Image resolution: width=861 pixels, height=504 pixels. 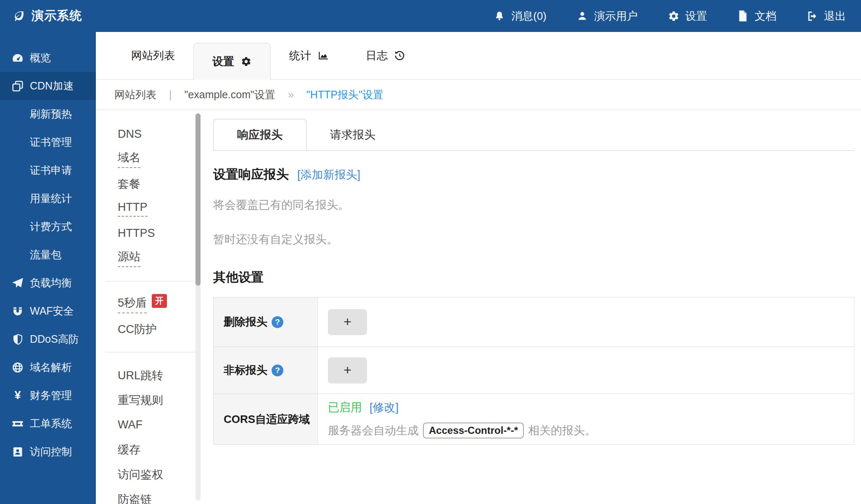 What do you see at coordinates (145, 449) in the screenshot?
I see `subnav-item-cache: 缓存` at bounding box center [145, 449].